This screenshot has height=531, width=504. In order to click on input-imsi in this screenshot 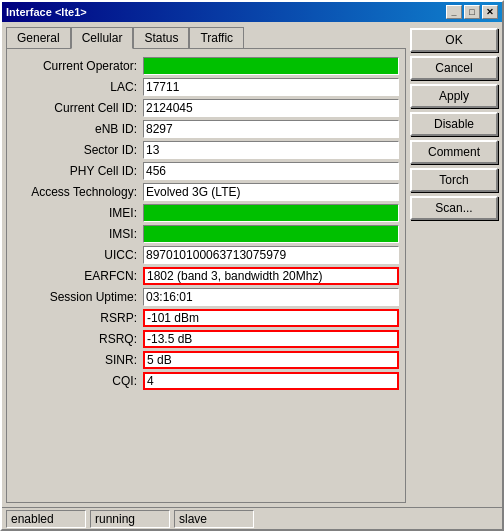, I will do `click(271, 234)`.